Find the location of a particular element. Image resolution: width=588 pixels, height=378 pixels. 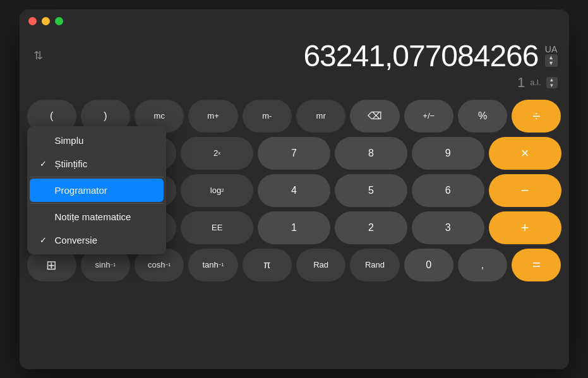

ee-button: EE is located at coordinates (217, 228).